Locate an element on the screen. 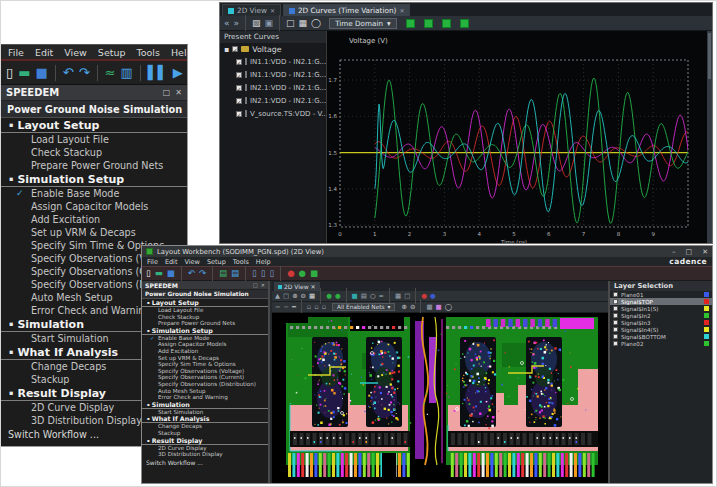  layer-row-signal-in2: ✓Signal$In2 is located at coordinates (661, 316).